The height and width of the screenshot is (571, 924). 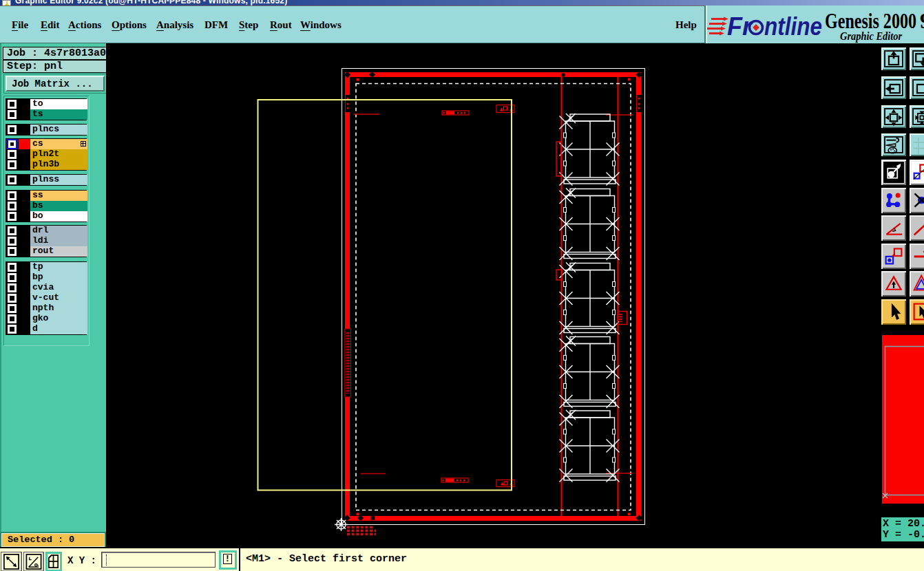 I want to click on svg-text: Graphic Editor, so click(x=871, y=36).